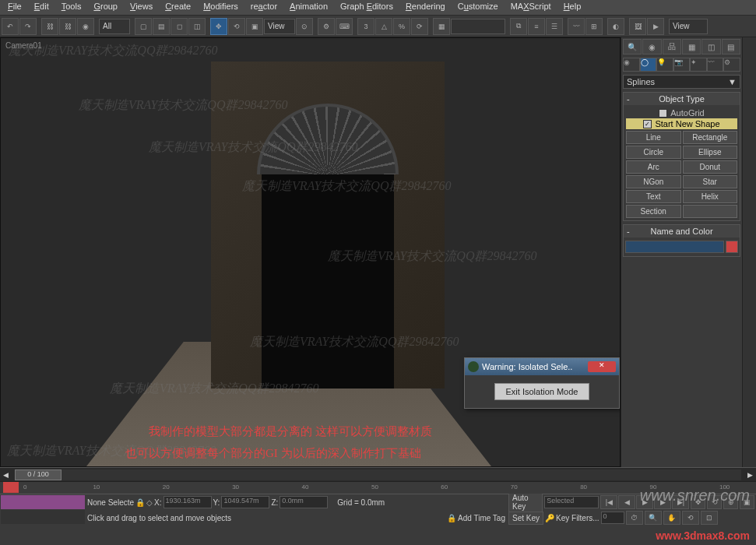 Image resolution: width=756 pixels, height=545 pixels. I want to click on render-view-dropdown: View, so click(688, 26).